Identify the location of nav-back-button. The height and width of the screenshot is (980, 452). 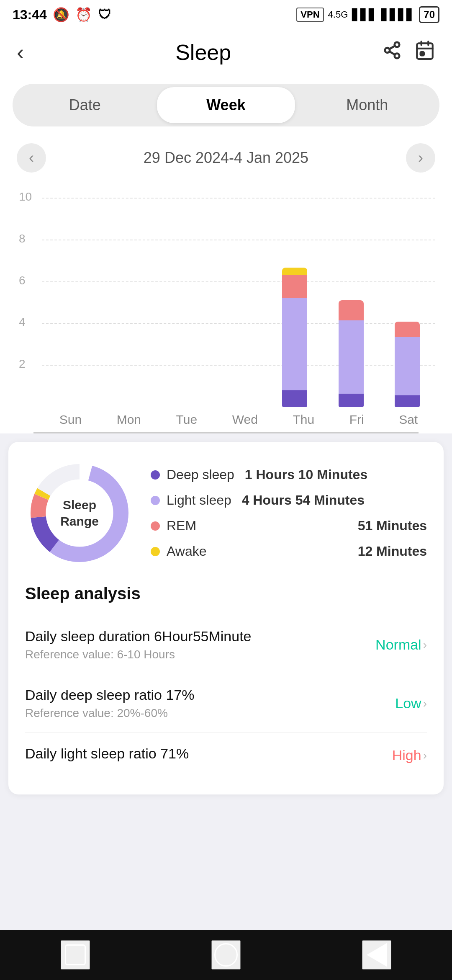
(377, 955).